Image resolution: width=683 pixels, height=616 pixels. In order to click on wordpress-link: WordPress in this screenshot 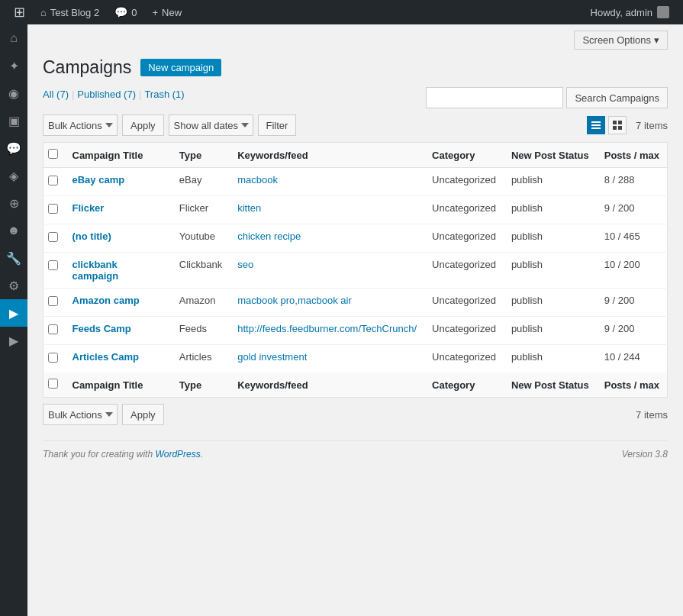, I will do `click(177, 454)`.